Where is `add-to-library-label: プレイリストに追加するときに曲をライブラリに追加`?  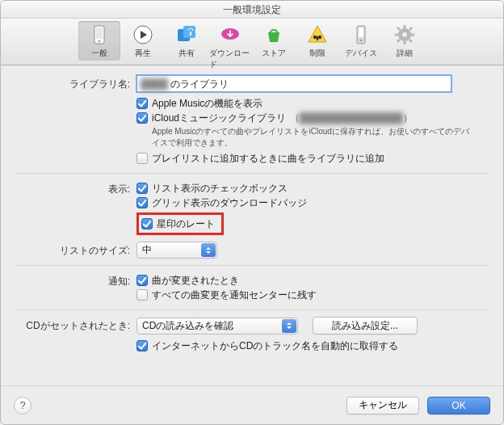 add-to-library-label: プレイリストに追加するときに曲をライブラリに追加 is located at coordinates (268, 158).